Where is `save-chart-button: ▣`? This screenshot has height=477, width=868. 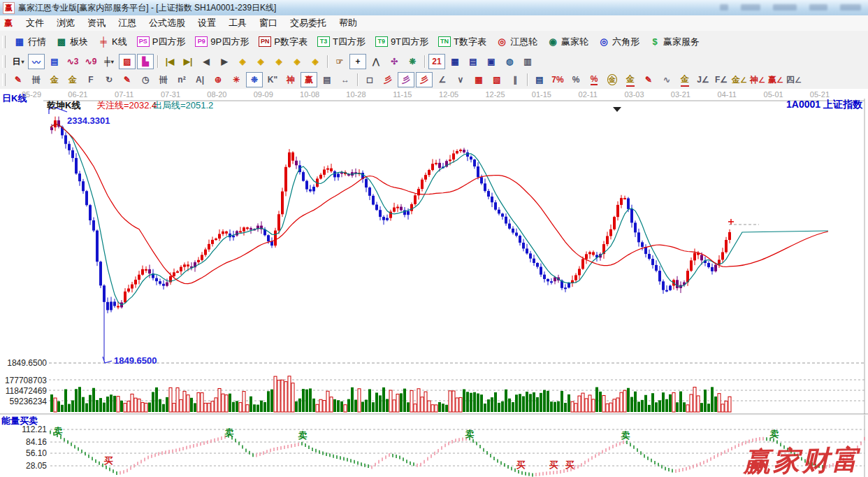 save-chart-button: ▣ is located at coordinates (491, 62).